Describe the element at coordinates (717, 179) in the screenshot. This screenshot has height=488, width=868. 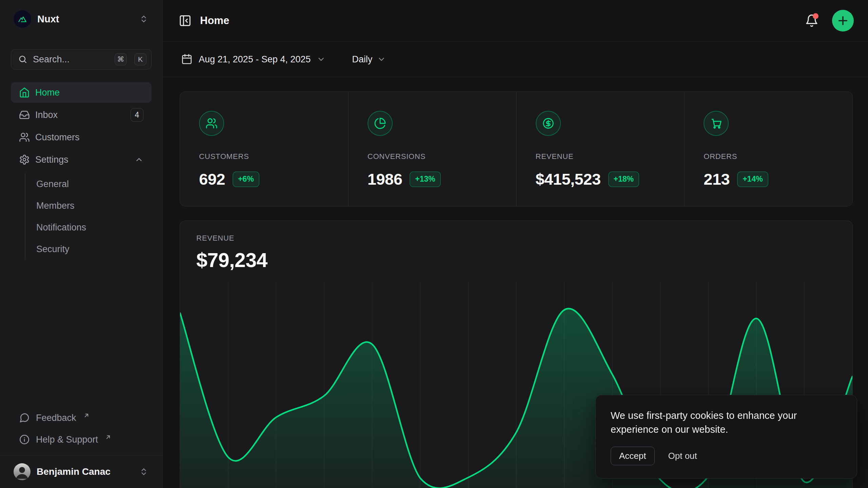
I see `stat-value: 213` at that location.